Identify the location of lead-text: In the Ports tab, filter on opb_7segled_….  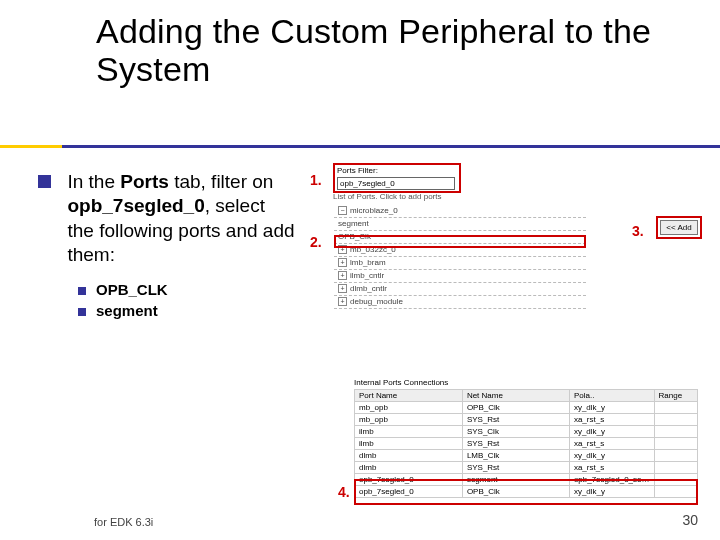
(181, 218).